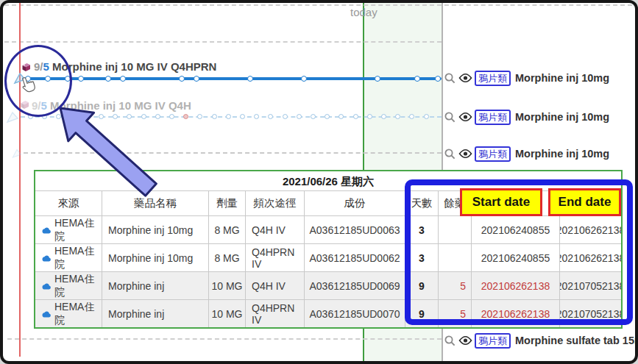 The height and width of the screenshot is (364, 638). I want to click on circle-annotation, so click(38, 81).